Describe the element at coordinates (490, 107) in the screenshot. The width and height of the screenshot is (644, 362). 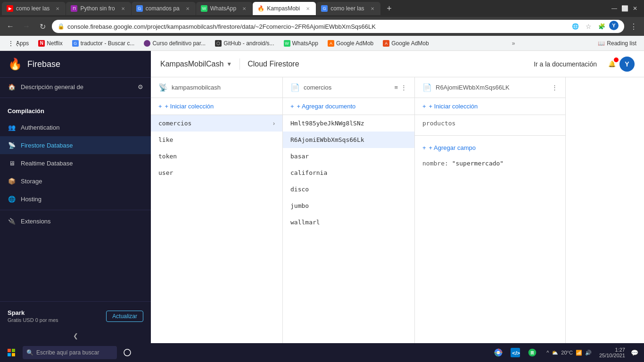
I see `add-subcollection-button: + + Iniciar colección` at that location.